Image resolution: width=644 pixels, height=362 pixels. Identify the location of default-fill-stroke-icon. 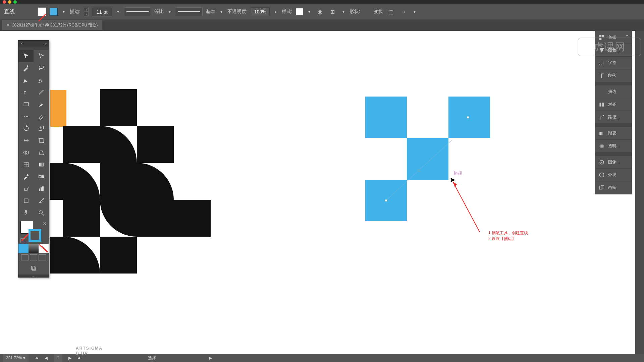
(23, 241).